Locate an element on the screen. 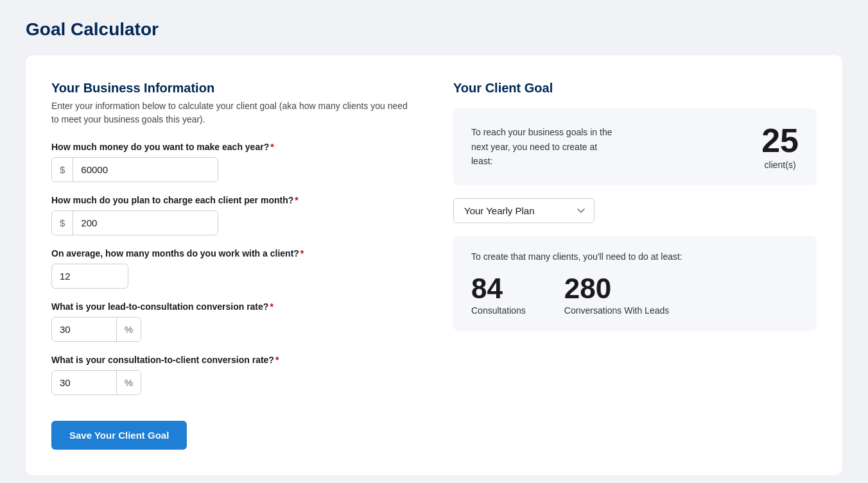  metrics-row: 84 Consultations 280 Conversations With … is located at coordinates (635, 295).